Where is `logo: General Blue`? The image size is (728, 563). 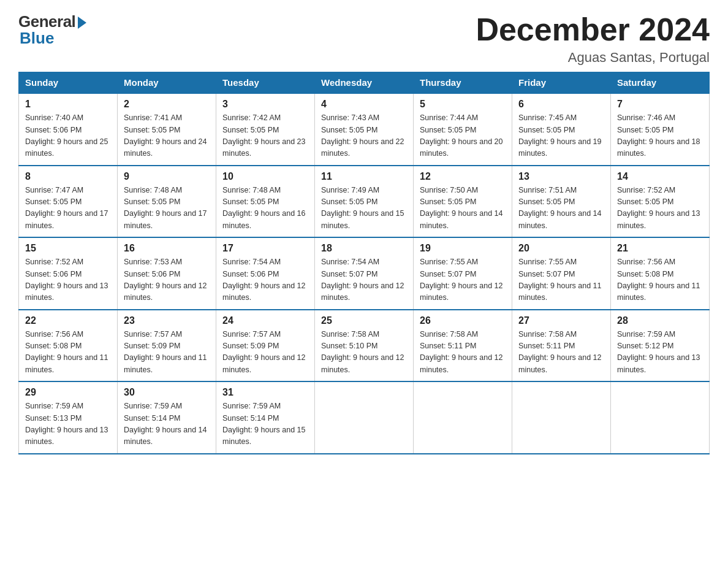 logo: General Blue is located at coordinates (53, 30).